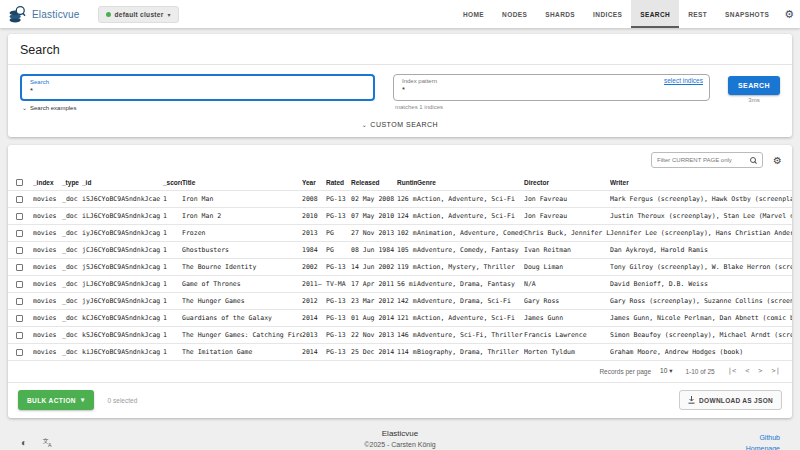  I want to click on cell-title: Guardians of the Galaxy, so click(242, 318).